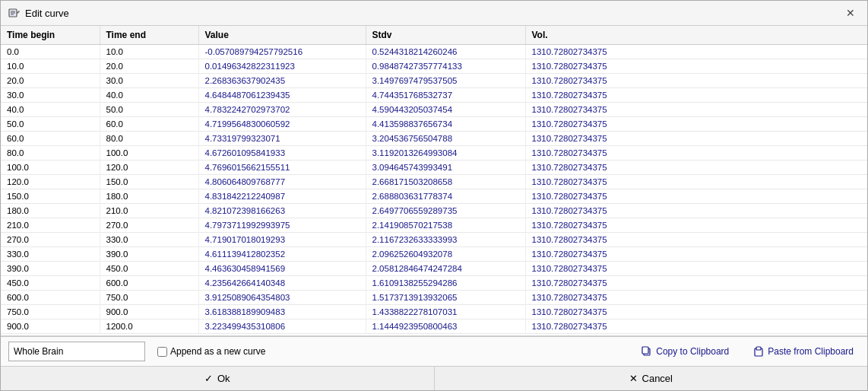  I want to click on table-cell-0-3: 0.5244318214260246, so click(445, 52).